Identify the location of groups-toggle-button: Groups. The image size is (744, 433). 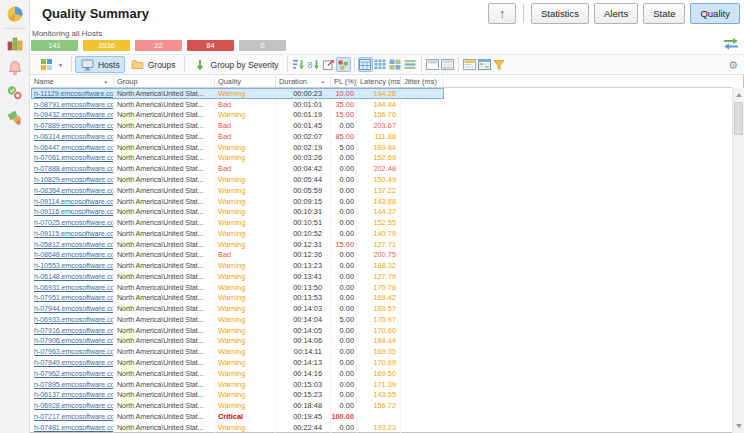
(153, 64).